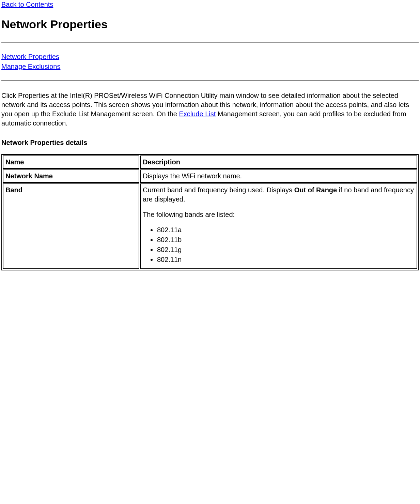 This screenshot has height=504, width=420. I want to click on list-item: 802.11n, so click(286, 260).